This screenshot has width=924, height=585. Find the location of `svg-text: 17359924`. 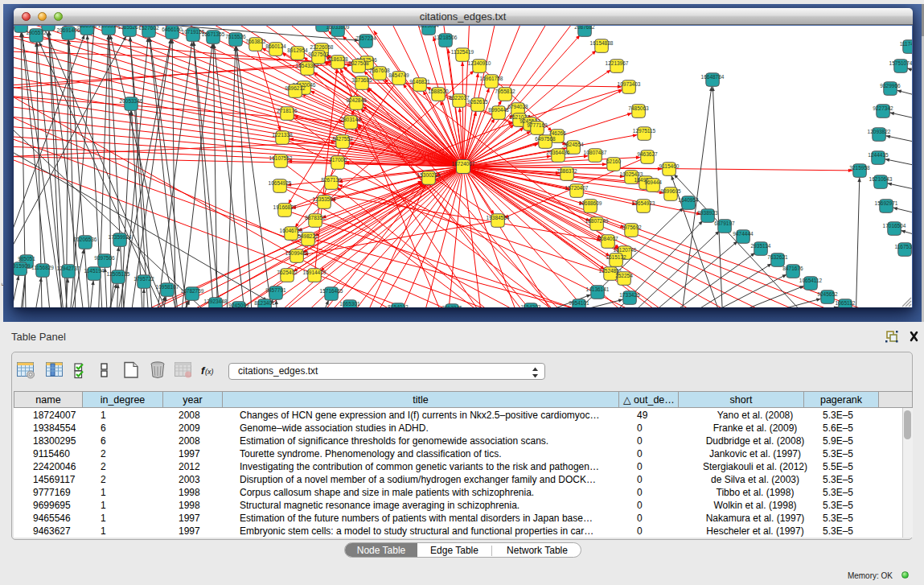

svg-text: 17359924 is located at coordinates (119, 237).